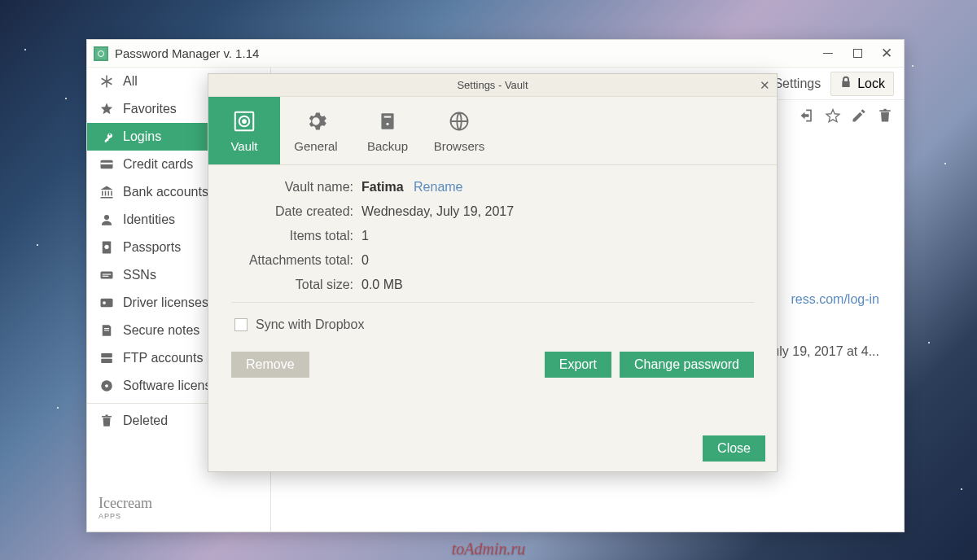  Describe the element at coordinates (151, 247) in the screenshot. I see `sidebar-item-label: Passports` at that location.